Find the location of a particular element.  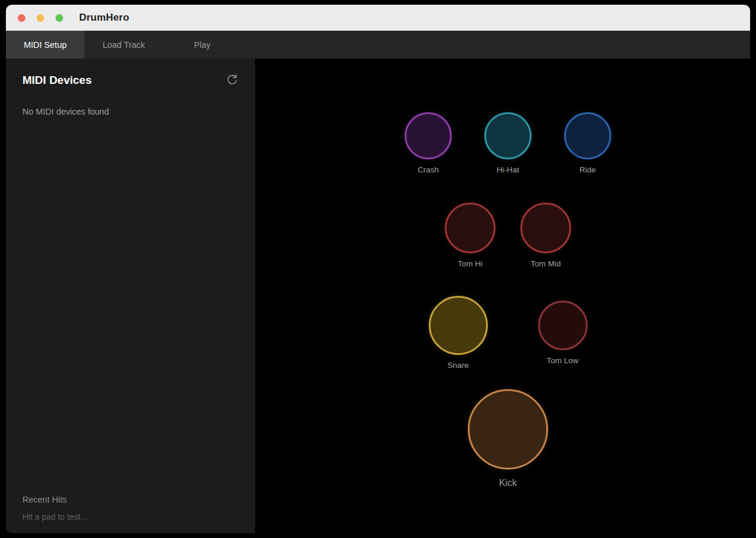

pad-tom-hi-label: Tom Hi is located at coordinates (470, 263).